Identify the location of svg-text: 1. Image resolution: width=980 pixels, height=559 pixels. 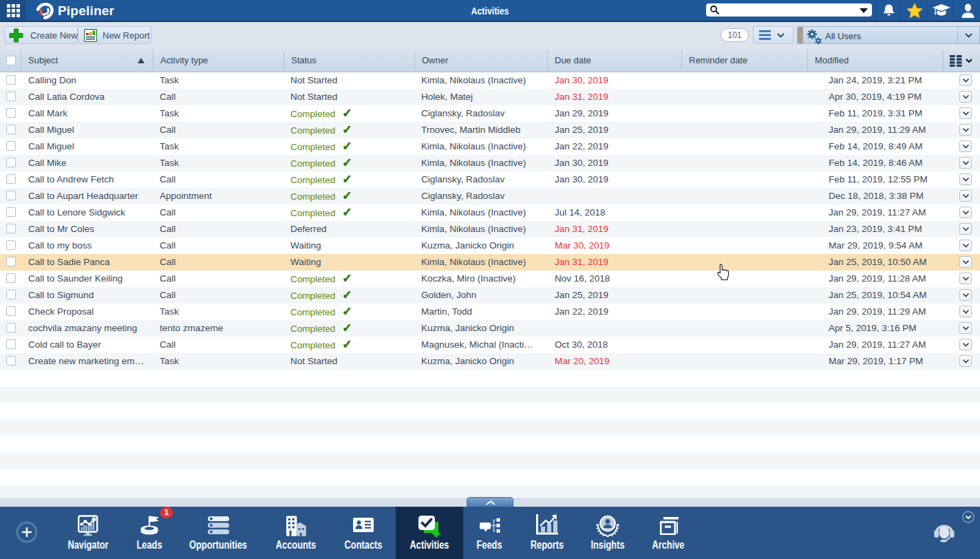
(167, 512).